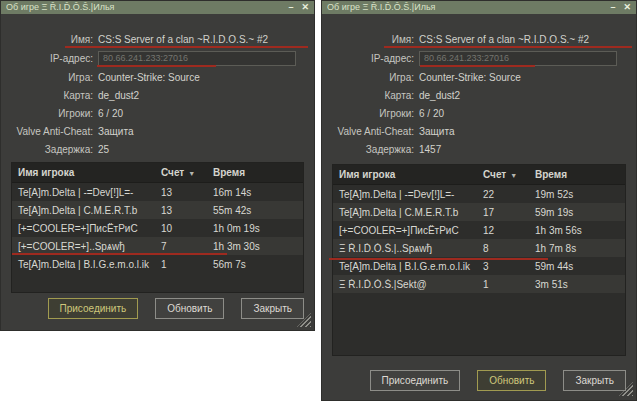  Describe the element at coordinates (514, 176) in the screenshot. I see `sort-desc-icon: ▼` at that location.